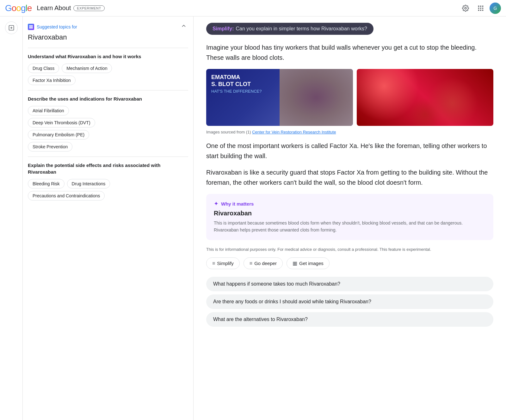 Image resolution: width=506 pixels, height=420 pixels. What do you see at coordinates (18, 8) in the screenshot?
I see `google-logo: Google` at bounding box center [18, 8].